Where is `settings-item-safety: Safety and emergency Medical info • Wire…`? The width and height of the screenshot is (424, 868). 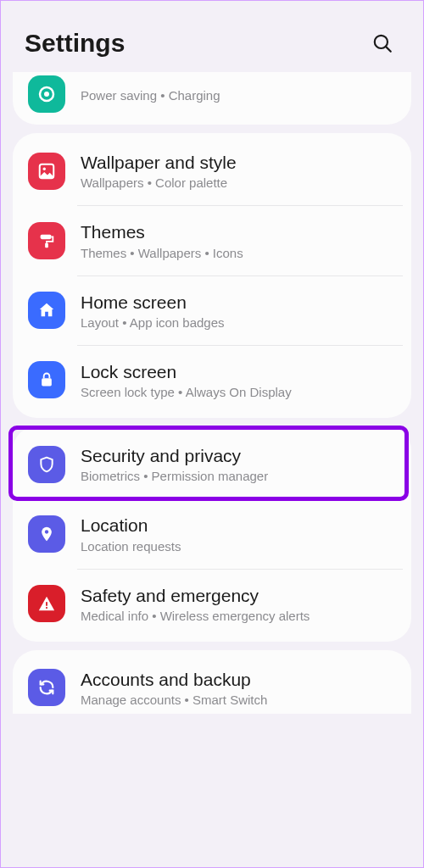 settings-item-safety: Safety and emergency Medical info • Wire… is located at coordinates (212, 604).